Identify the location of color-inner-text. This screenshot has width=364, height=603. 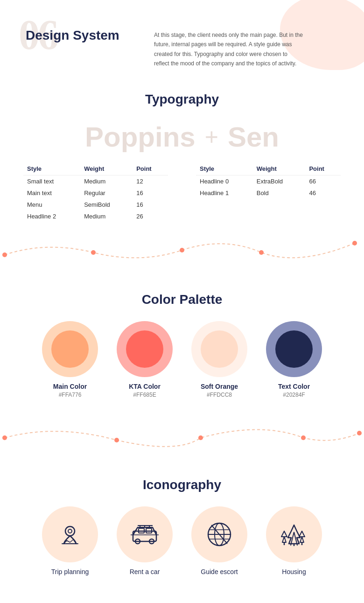
(294, 349).